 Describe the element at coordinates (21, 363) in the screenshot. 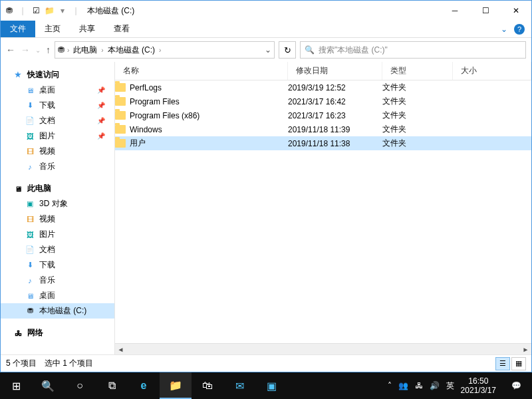

I see `status-item-count: 5 个项目` at that location.